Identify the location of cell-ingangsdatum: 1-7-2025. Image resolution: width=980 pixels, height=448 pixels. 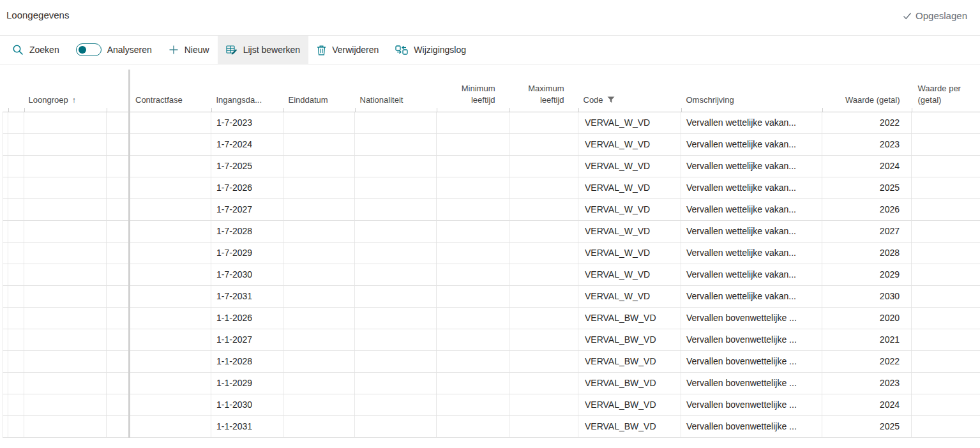
(248, 166).